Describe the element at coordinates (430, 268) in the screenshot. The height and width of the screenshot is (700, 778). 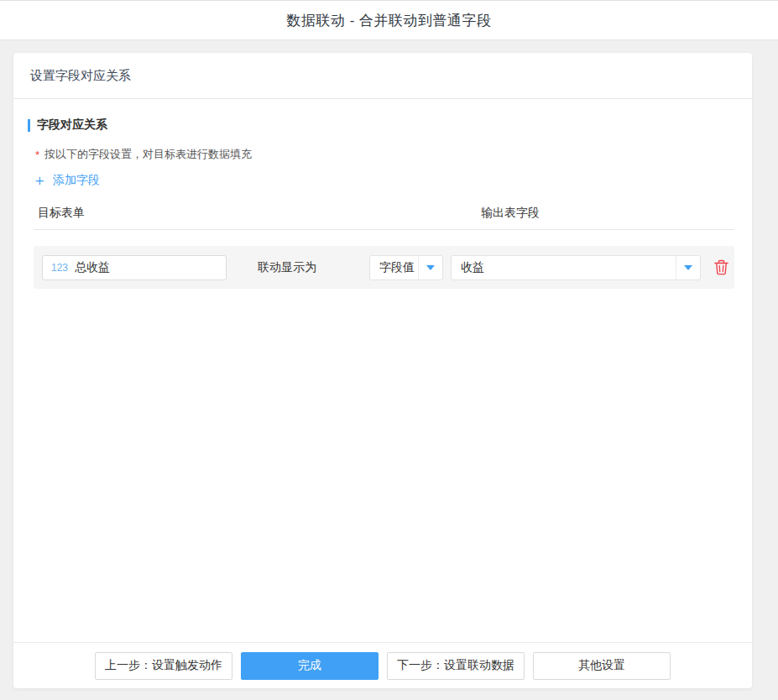
I see `display-mode-caret-box` at that location.